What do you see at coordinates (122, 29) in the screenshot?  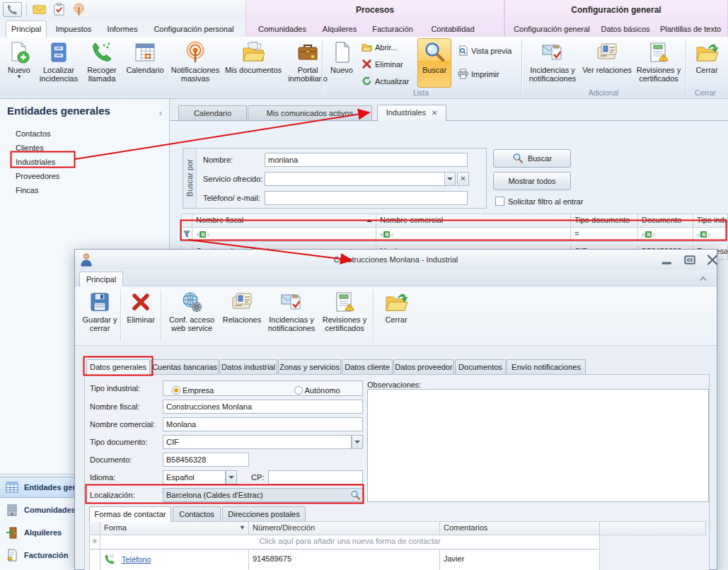 I see `ribbon-tab-informes: Informes` at bounding box center [122, 29].